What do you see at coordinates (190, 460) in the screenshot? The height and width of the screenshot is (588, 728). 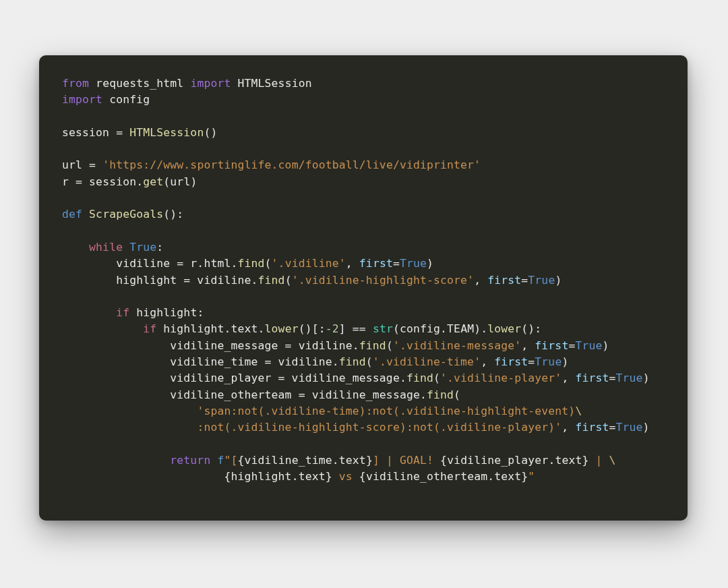 I see `kw-return: return` at bounding box center [190, 460].